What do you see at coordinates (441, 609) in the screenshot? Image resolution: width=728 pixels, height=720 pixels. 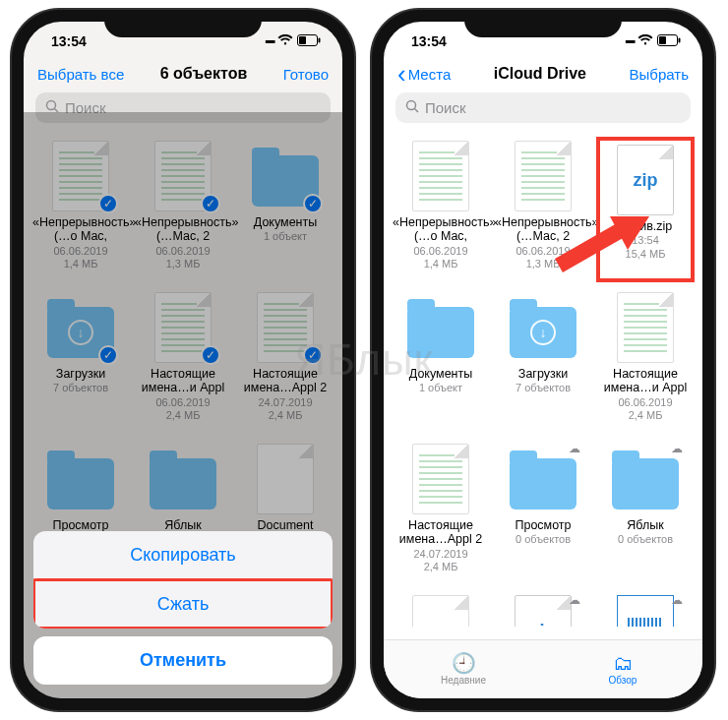 I see `file-tile` at bounding box center [441, 609].